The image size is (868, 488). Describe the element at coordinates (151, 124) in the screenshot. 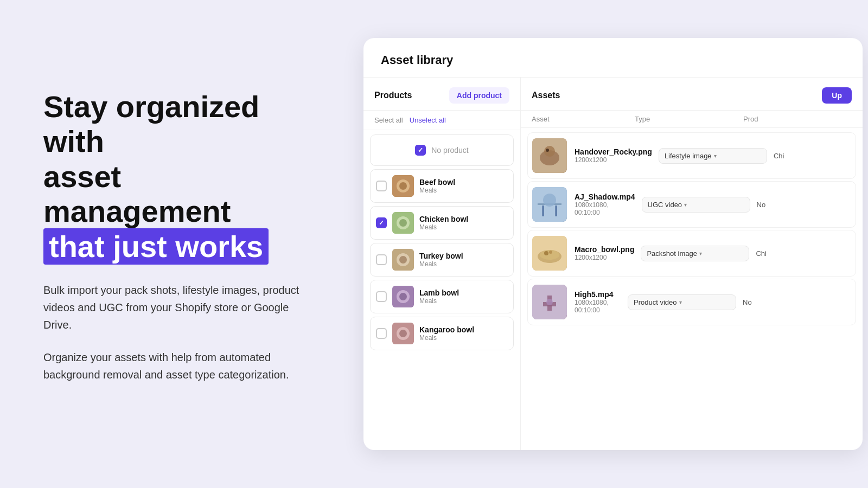

I see `hero-title-line1: Stay organized with` at that location.